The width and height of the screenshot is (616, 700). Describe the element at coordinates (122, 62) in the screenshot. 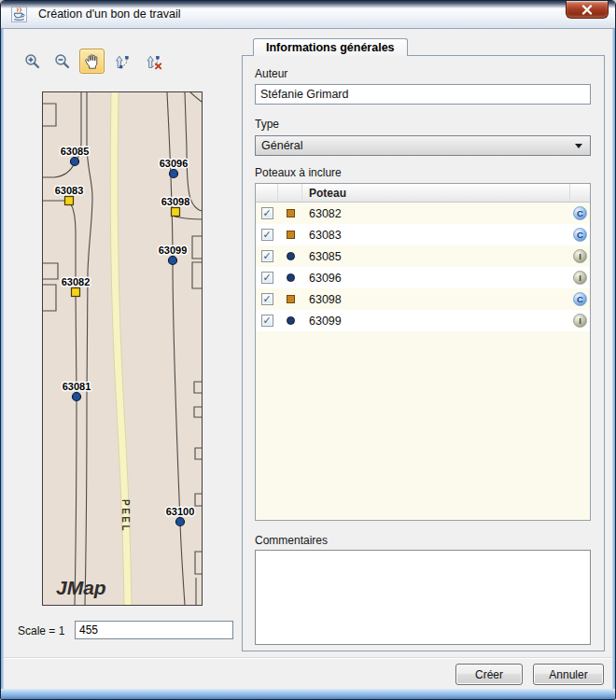

I see `move-pole-icon` at that location.